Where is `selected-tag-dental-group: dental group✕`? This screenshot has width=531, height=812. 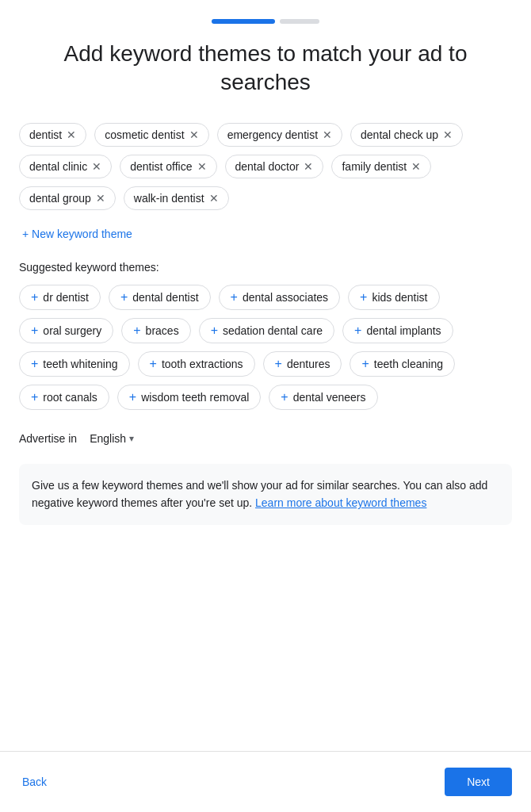 selected-tag-dental-group: dental group✕ is located at coordinates (67, 198).